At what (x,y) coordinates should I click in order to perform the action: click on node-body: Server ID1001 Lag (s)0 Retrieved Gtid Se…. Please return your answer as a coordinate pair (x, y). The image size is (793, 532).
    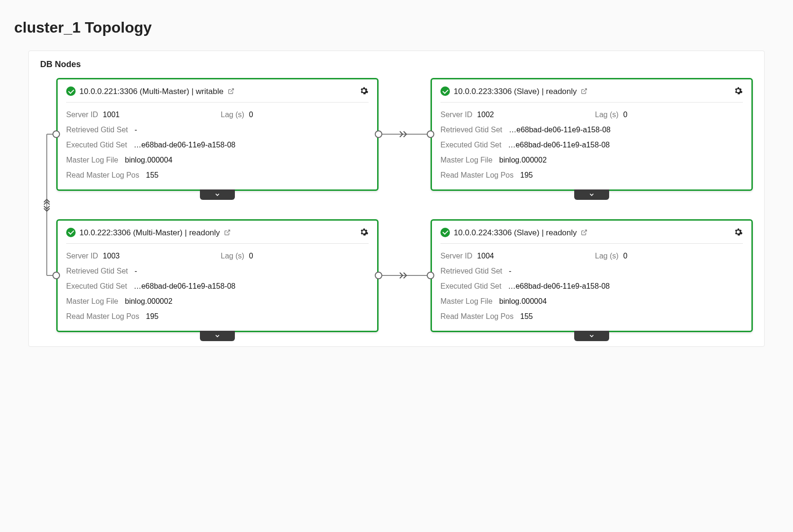
    Looking at the image, I should click on (217, 145).